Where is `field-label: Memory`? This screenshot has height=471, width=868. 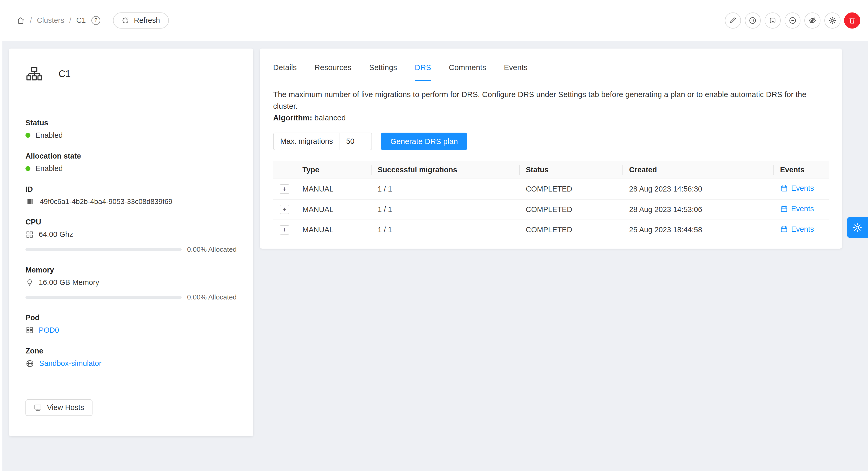
field-label: Memory is located at coordinates (131, 270).